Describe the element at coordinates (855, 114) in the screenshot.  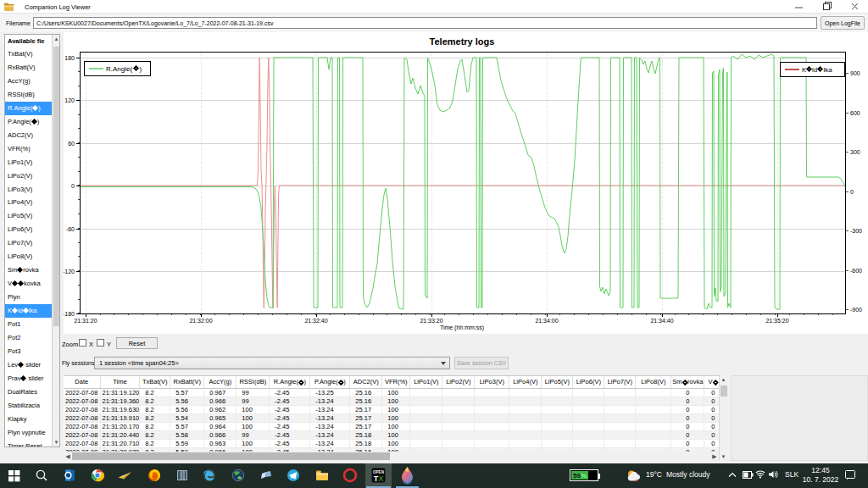
I see `svg-text: 600` at that location.